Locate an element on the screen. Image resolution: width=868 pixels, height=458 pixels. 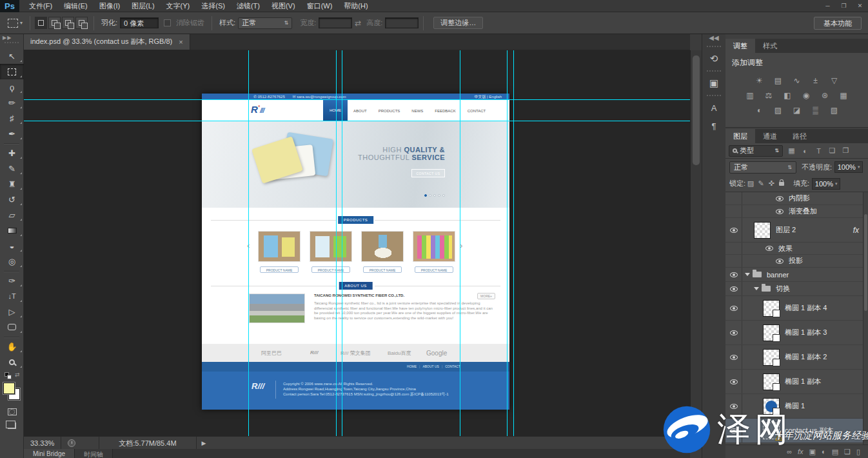
gradient-tool is located at coordinates (12, 230).